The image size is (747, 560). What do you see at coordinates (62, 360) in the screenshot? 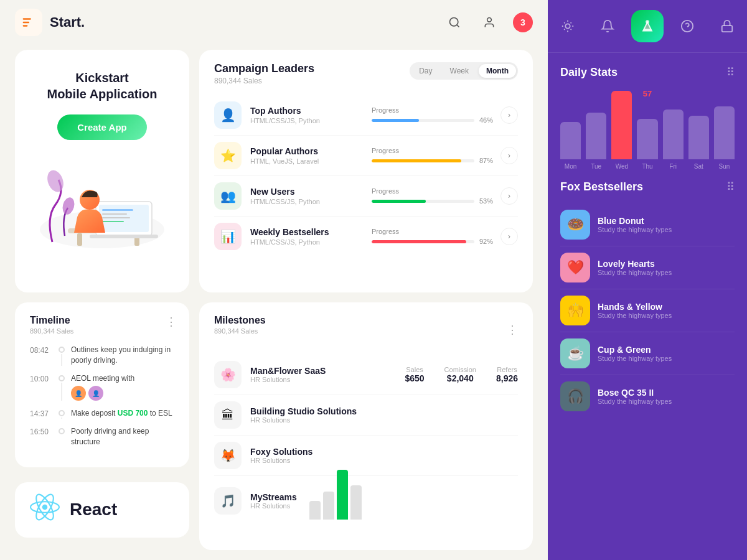
I see `timeline-line` at bounding box center [62, 360].